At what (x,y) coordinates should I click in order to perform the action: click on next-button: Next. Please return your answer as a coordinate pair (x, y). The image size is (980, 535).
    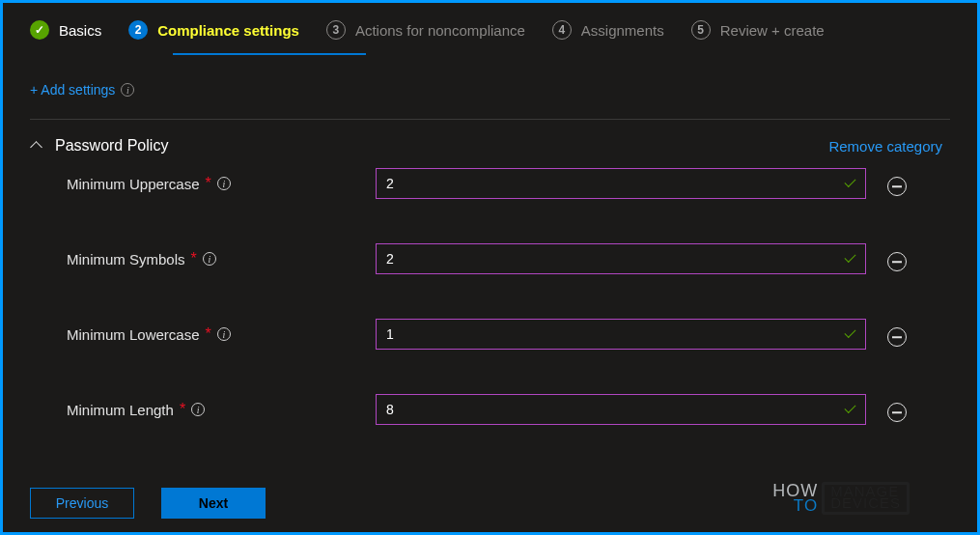
    Looking at the image, I should click on (213, 503).